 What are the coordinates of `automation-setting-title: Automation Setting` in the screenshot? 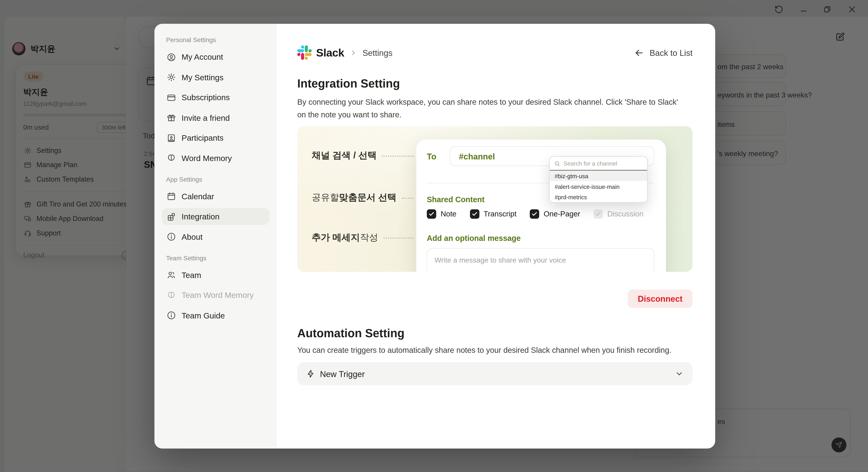 It's located at (495, 333).